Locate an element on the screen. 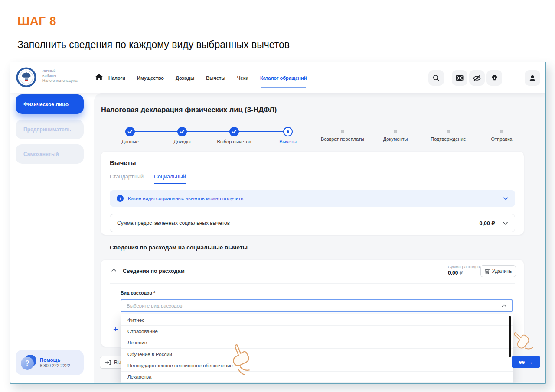 The image size is (555, 392). tab-sotsialnyi: Социальный is located at coordinates (170, 179).